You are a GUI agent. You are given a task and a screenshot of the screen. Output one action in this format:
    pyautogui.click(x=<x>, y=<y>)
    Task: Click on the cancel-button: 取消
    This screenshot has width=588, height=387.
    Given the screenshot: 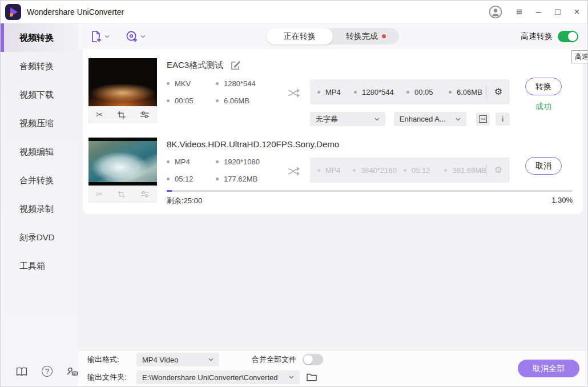 What is the action you would take?
    pyautogui.click(x=543, y=166)
    